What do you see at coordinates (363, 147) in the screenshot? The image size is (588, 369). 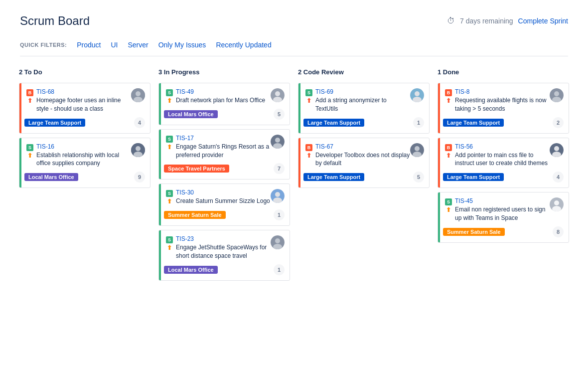 I see `card-id: TIS-67` at bounding box center [363, 147].